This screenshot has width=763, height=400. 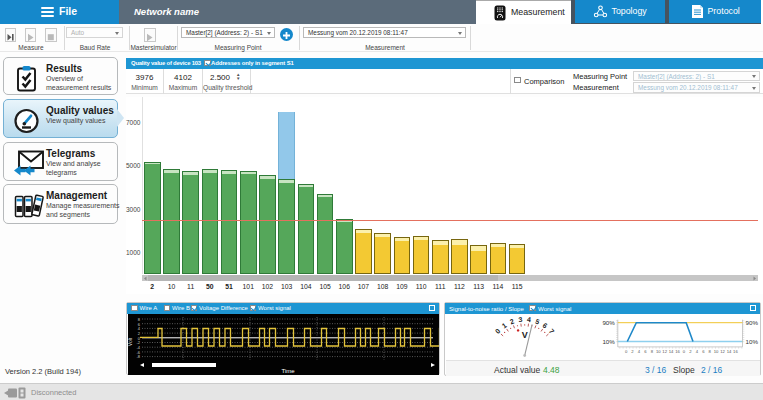 I want to click on svg-text: Volt, so click(x=130, y=342).